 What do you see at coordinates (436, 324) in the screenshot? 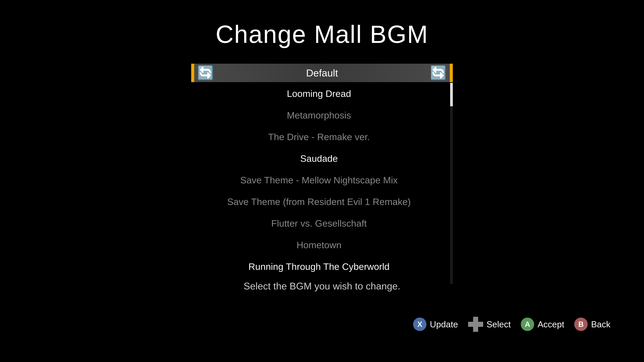
I see `update-control: X Update` at bounding box center [436, 324].